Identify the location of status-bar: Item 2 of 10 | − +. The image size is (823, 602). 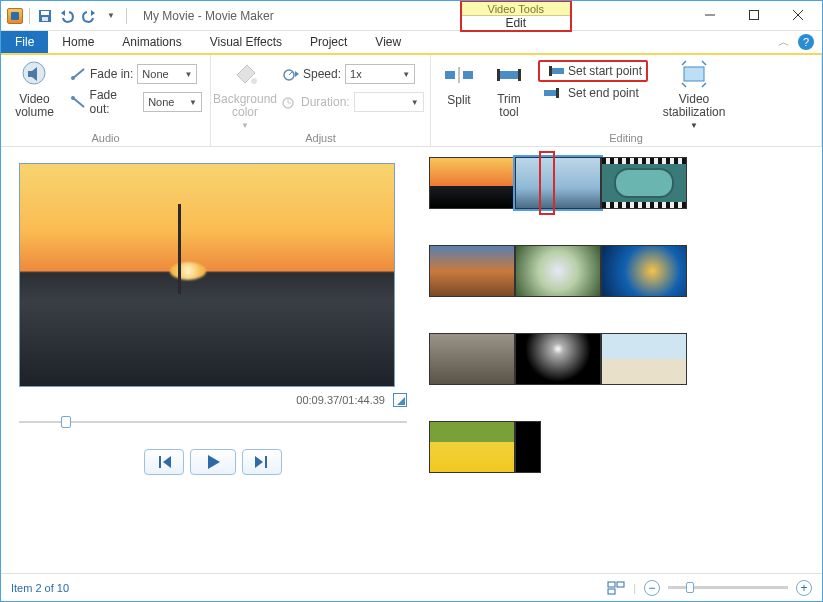
(412, 587).